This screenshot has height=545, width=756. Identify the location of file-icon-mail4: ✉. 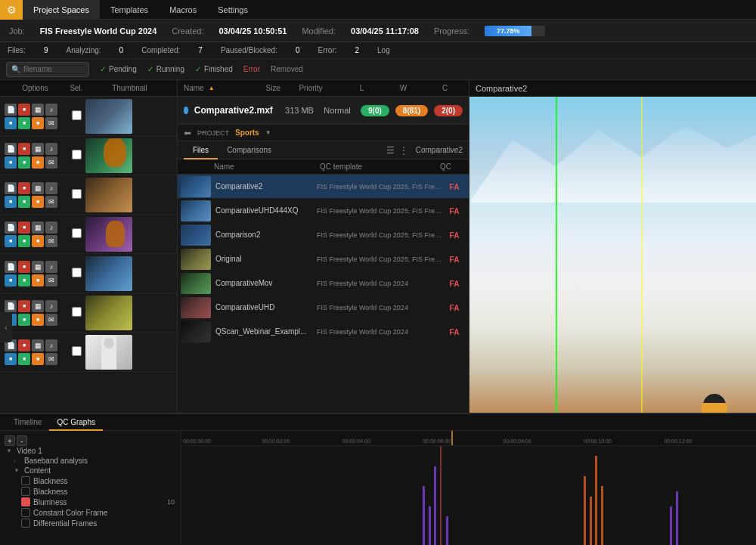
(51, 241).